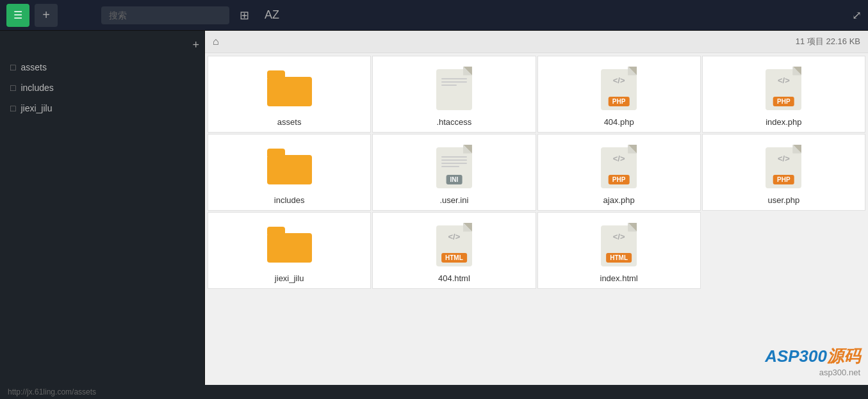  I want to click on file-icon-jiexi-jilu, so click(290, 245).